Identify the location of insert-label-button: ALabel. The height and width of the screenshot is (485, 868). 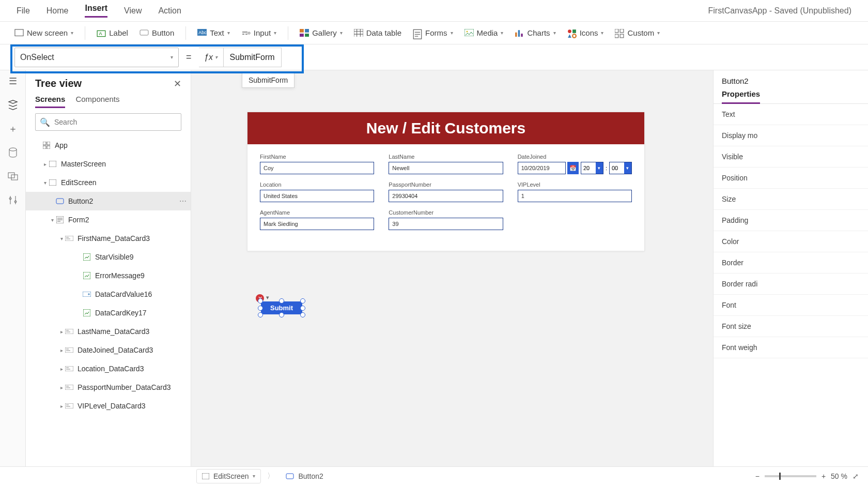
(113, 33).